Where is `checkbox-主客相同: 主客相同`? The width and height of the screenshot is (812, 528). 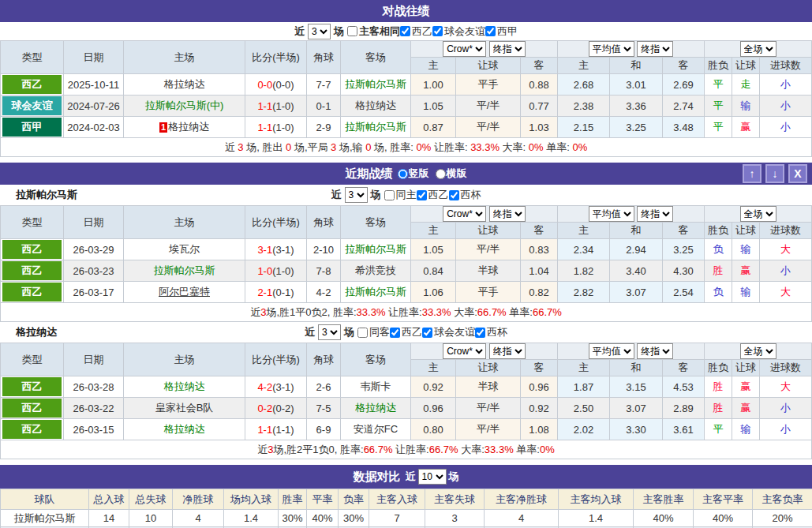 checkbox-主客相同: 主客相同 is located at coordinates (374, 32).